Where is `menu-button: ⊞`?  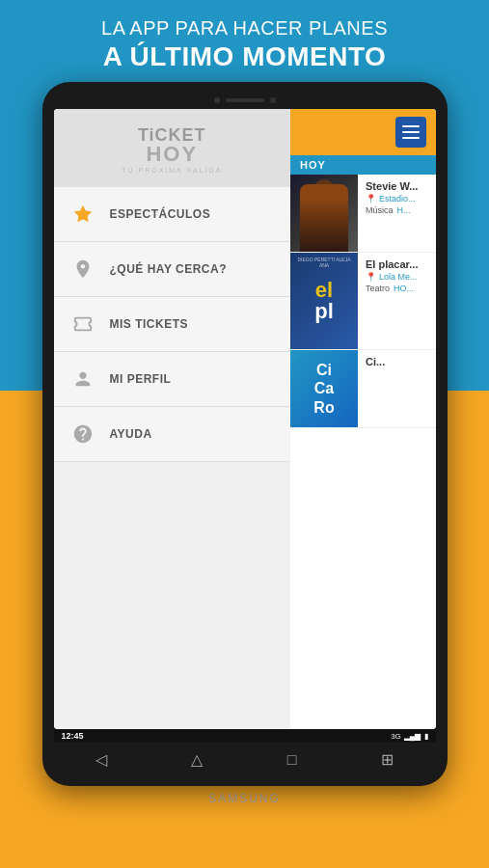 menu-button: ⊞ is located at coordinates (388, 760).